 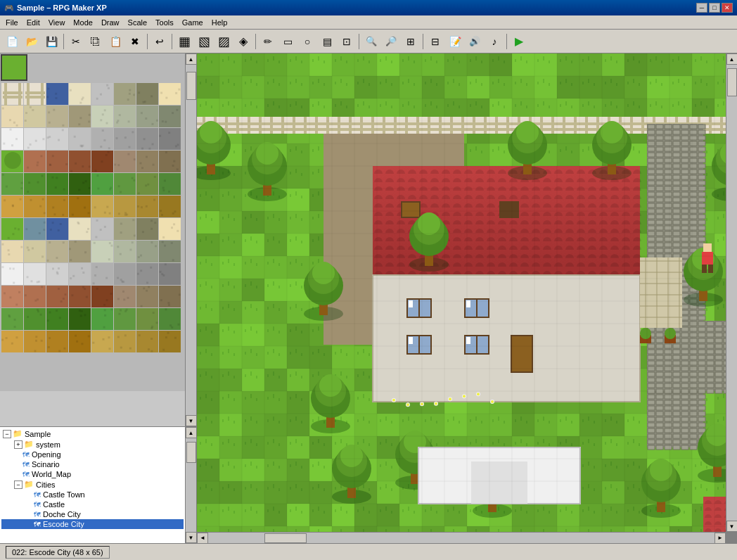 What do you see at coordinates (34, 23) in the screenshot?
I see `menu-edit: Edit` at bounding box center [34, 23].